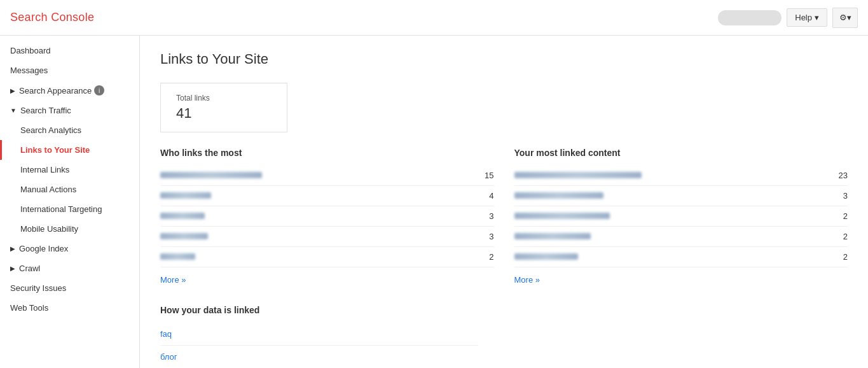  What do you see at coordinates (70, 70) in the screenshot?
I see `sidebar-item-messages: Messages` at bounding box center [70, 70].